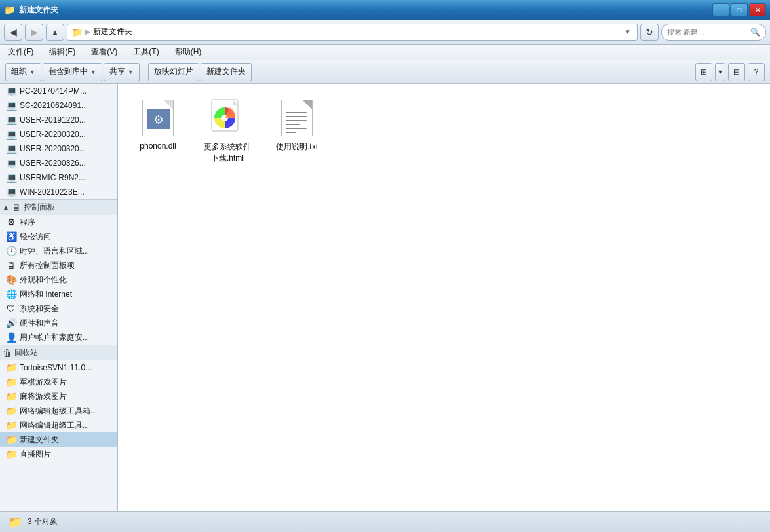 The image size is (770, 532). I want to click on sidebar-item-newfolder: 📁 新建文件夹, so click(59, 440).